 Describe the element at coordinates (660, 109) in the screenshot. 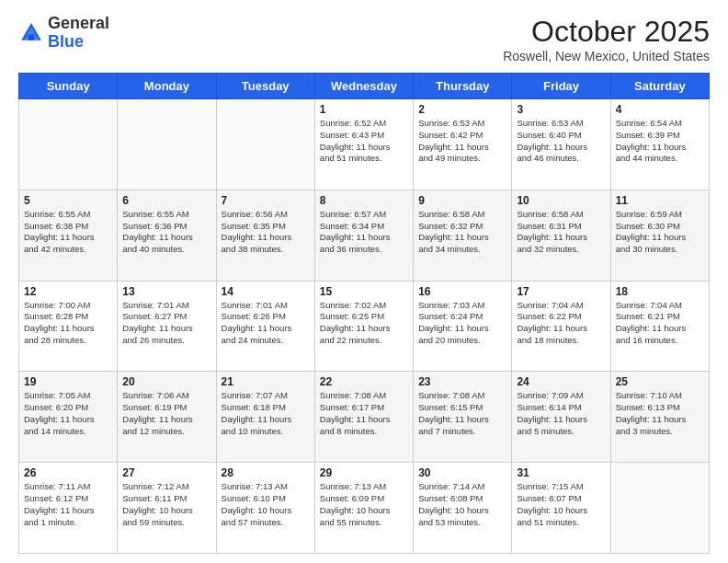

I see `day-number: 4` at that location.